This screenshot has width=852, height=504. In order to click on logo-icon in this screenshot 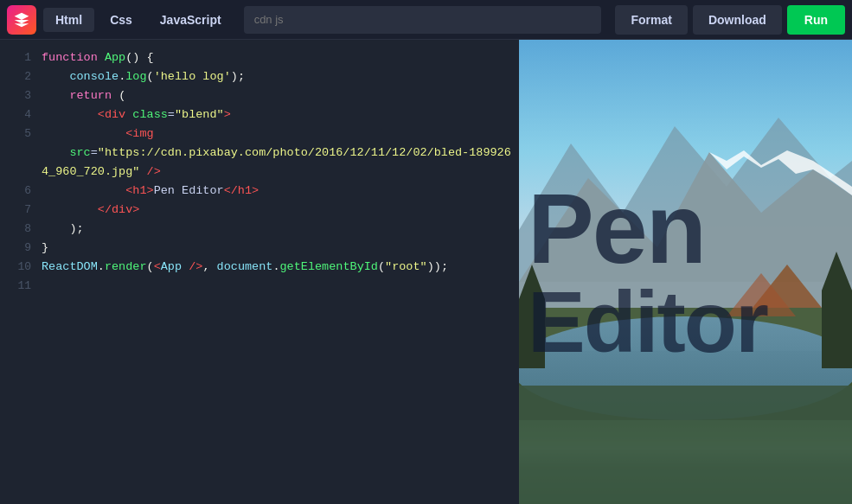, I will do `click(22, 20)`.